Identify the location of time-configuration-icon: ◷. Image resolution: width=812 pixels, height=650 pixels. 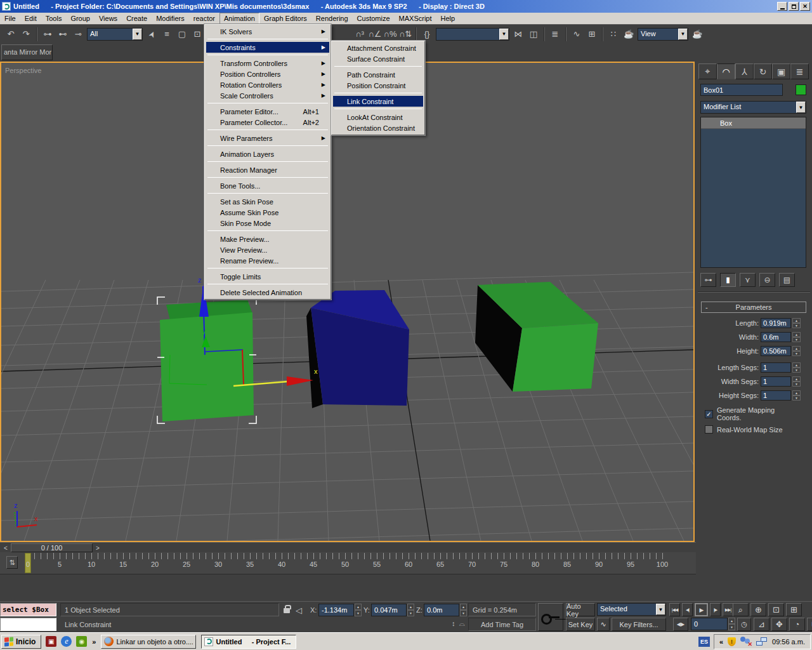
(744, 625).